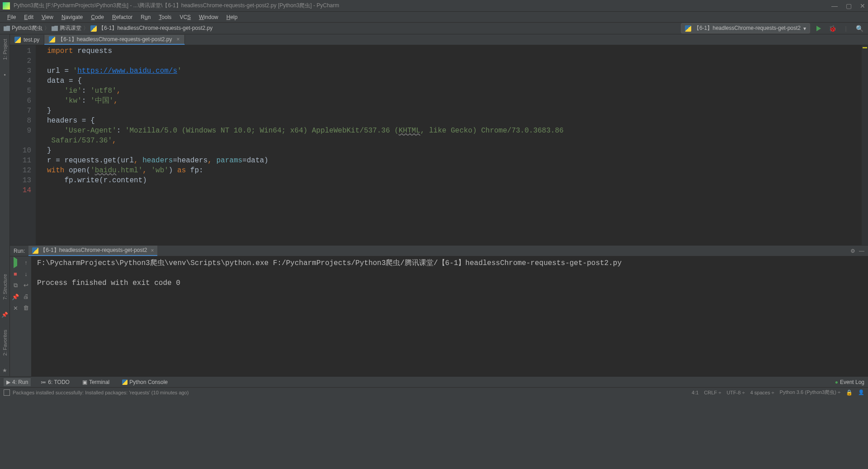  I want to click on line-separator: CRLF ÷, so click(712, 393).